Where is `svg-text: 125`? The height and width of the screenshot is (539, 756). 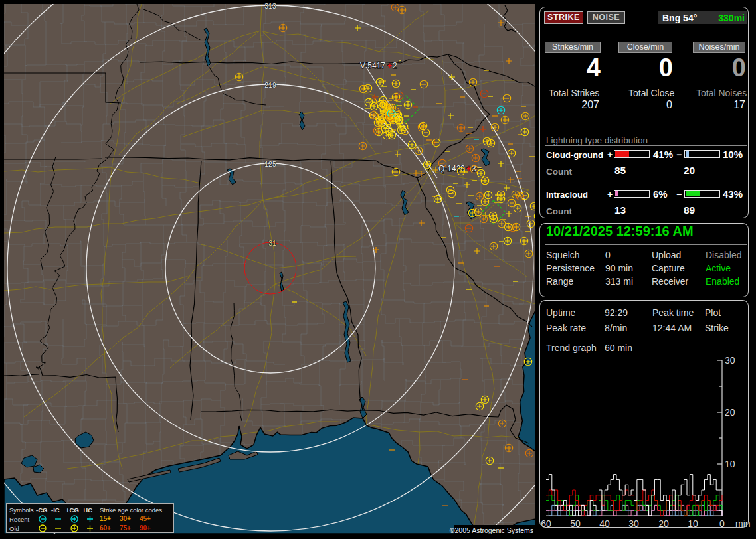 svg-text: 125 is located at coordinates (270, 164).